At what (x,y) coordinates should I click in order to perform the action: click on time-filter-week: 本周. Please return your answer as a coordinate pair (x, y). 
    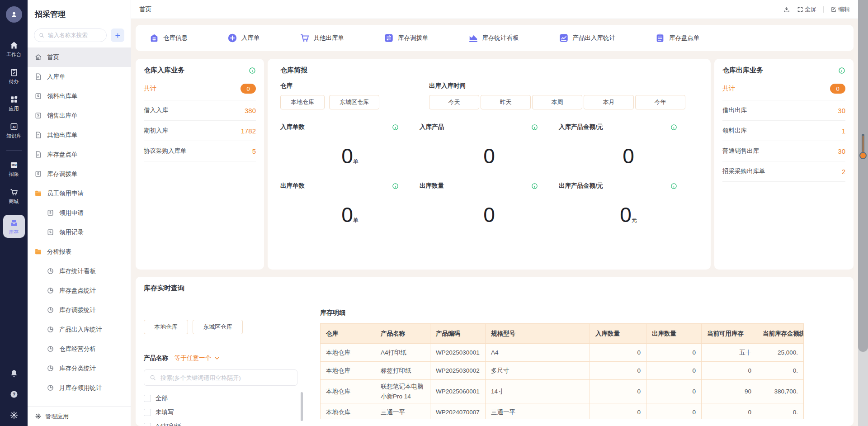
    Looking at the image, I should click on (557, 102).